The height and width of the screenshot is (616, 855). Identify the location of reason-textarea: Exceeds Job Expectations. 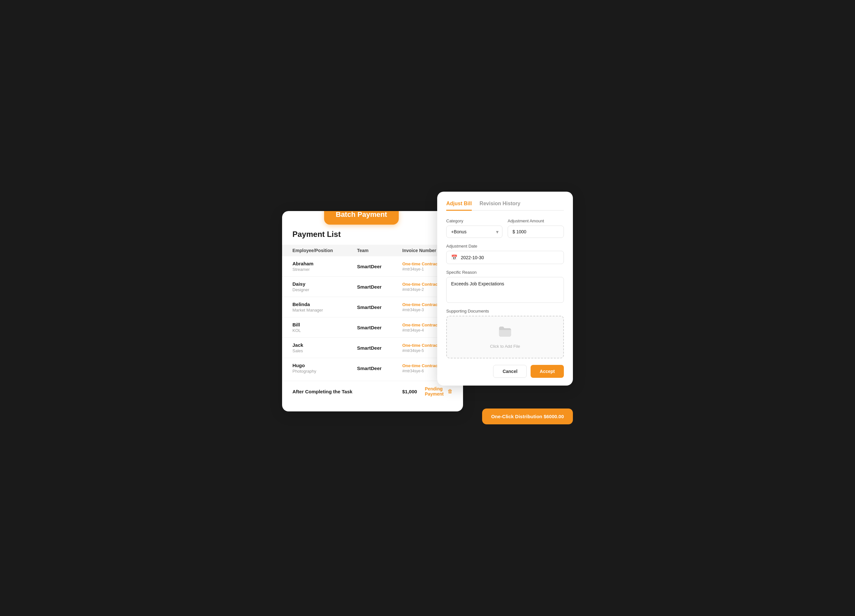
(505, 290).